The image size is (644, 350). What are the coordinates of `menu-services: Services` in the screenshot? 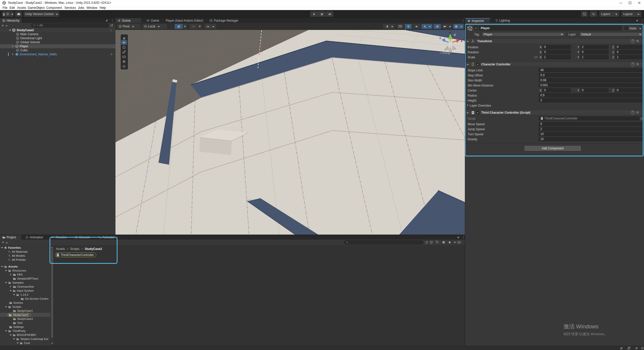 It's located at (70, 8).